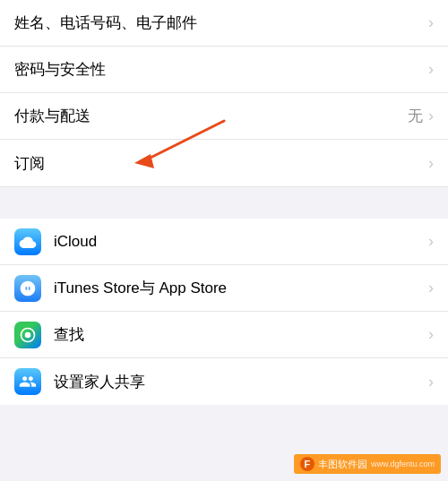 This screenshot has height=481, width=448. I want to click on icloud-icon, so click(28, 242).